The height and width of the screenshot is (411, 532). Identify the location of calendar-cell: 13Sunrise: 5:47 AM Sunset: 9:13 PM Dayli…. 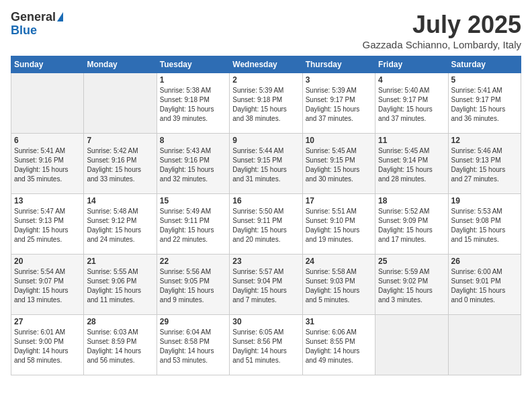
(48, 224).